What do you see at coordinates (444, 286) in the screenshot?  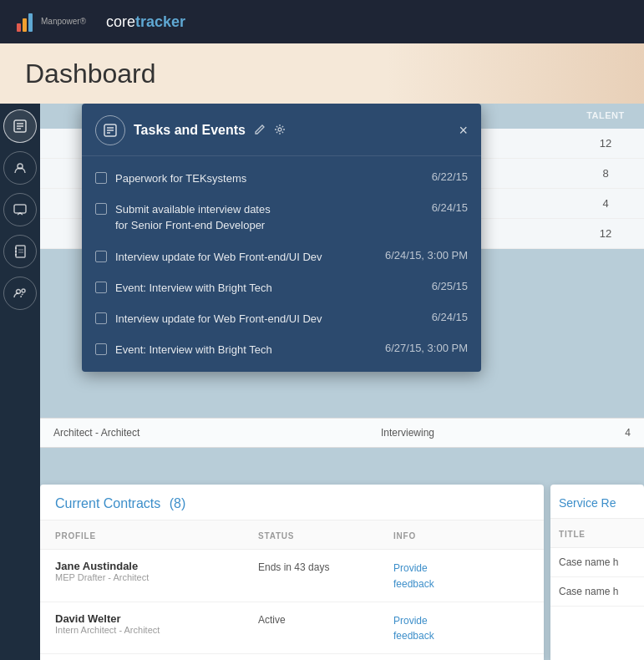 I see `task-date: 6/25/15` at bounding box center [444, 286].